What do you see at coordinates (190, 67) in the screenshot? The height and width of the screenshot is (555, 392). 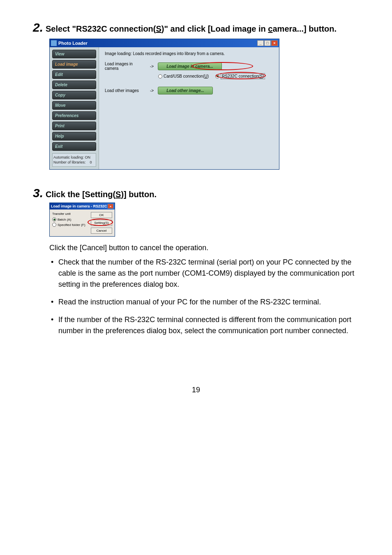 I see `load-image-in-camera-button: Load image in camera...` at bounding box center [190, 67].